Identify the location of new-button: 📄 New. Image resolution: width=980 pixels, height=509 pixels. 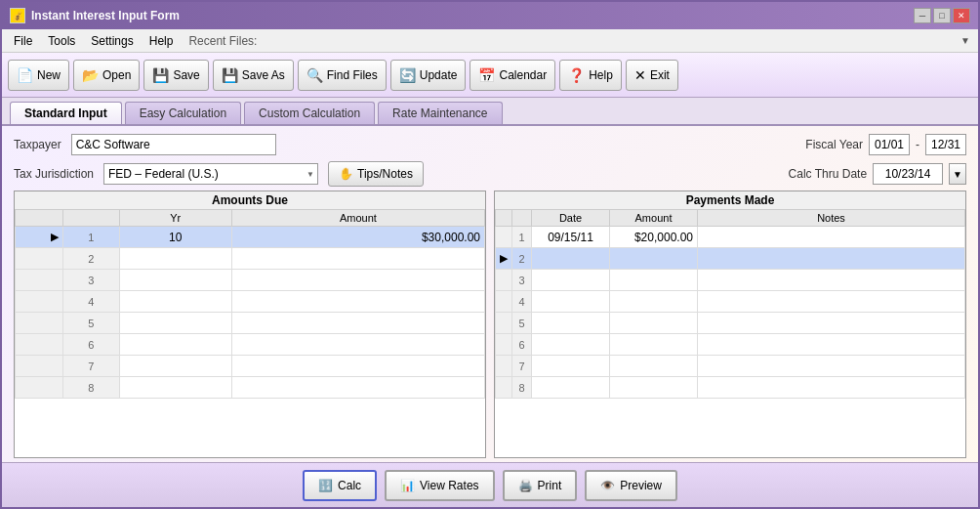
(39, 75).